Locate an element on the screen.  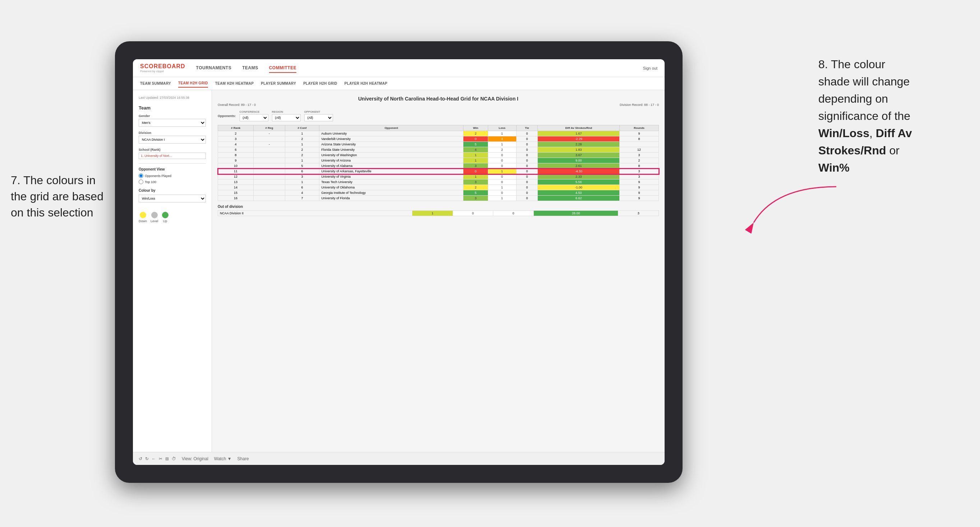
out-of-division-row: NCAA Division II 1 0 0 26.00 3 is located at coordinates (438, 213).